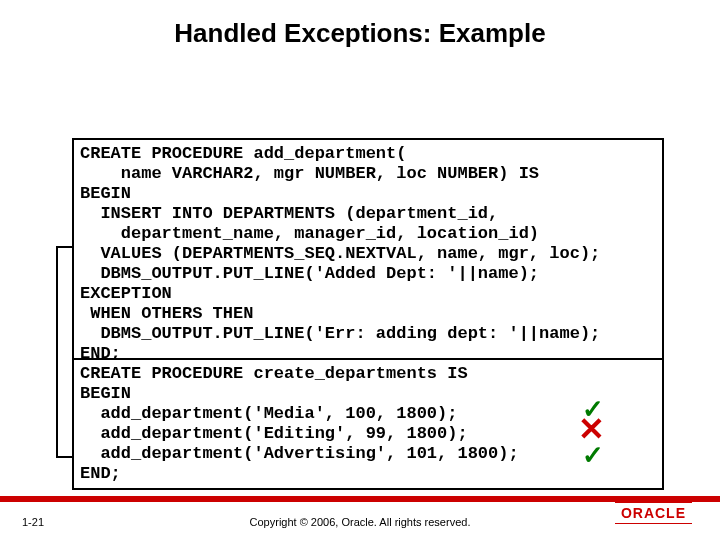  What do you see at coordinates (360, 34) in the screenshot?
I see `slide-title: Handled Exceptions: Example` at bounding box center [360, 34].